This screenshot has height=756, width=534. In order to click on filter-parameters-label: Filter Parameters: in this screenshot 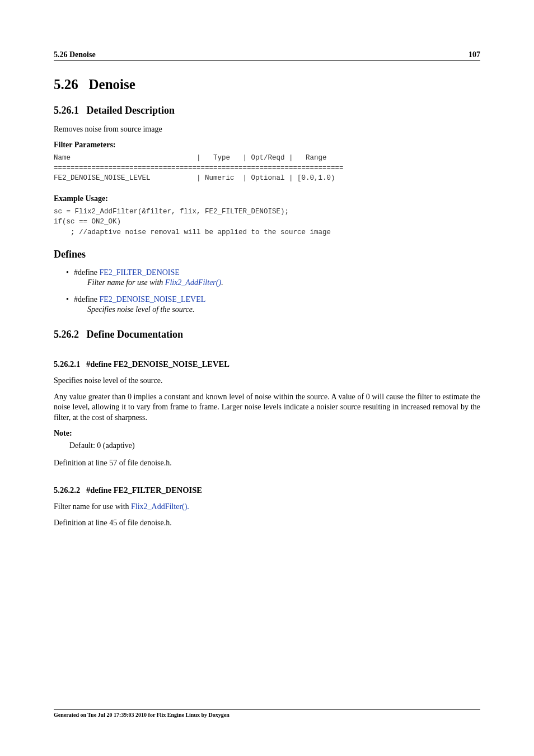, I will do `click(267, 145)`.